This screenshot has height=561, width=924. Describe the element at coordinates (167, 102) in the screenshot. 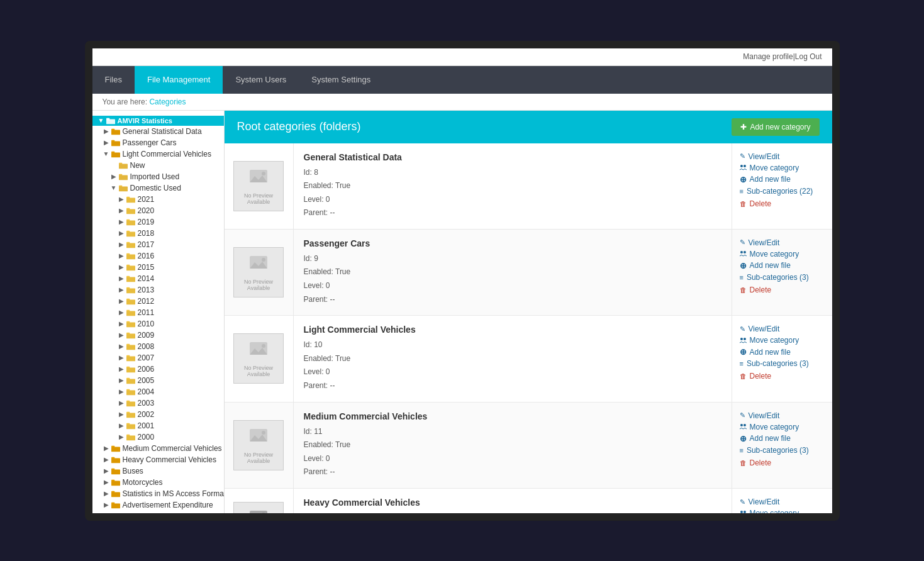

I see `breadcrumb-link: Categories` at that location.